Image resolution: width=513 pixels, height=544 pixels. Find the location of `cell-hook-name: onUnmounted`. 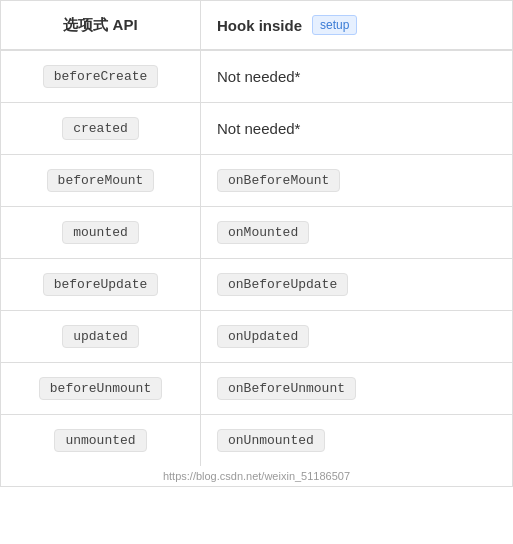

cell-hook-name: onUnmounted is located at coordinates (356, 440).